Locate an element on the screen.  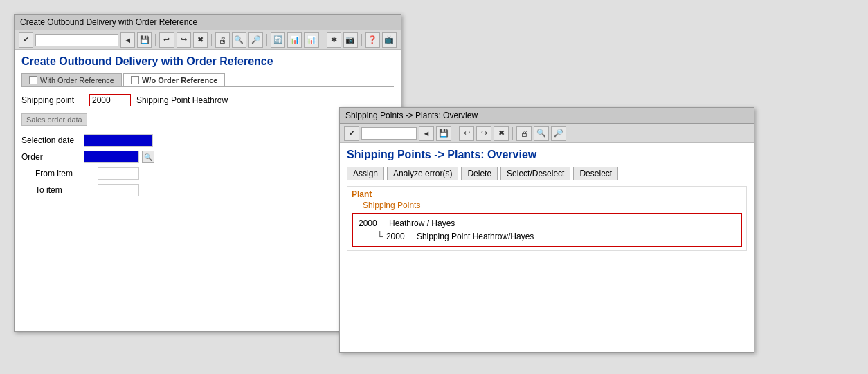
tab-bar: With Order Reference W/o Order Reference is located at coordinates (208, 80).